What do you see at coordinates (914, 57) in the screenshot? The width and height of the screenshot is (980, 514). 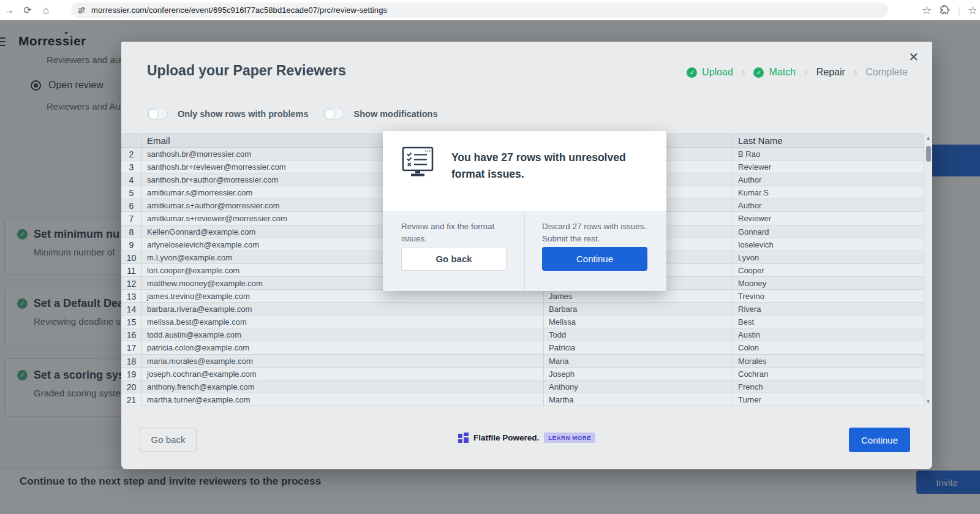 I see `close-icon: ✕` at bounding box center [914, 57].